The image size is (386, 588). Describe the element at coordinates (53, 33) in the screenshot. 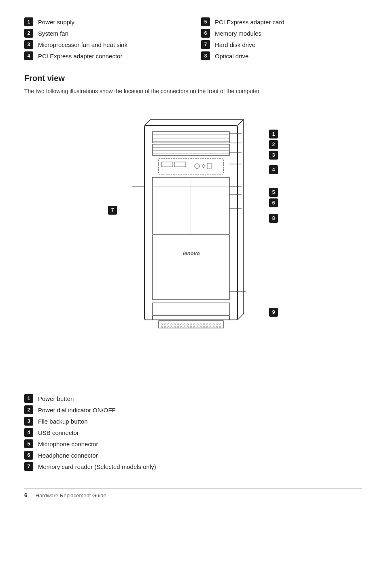

I see `item-label: System fan` at that location.